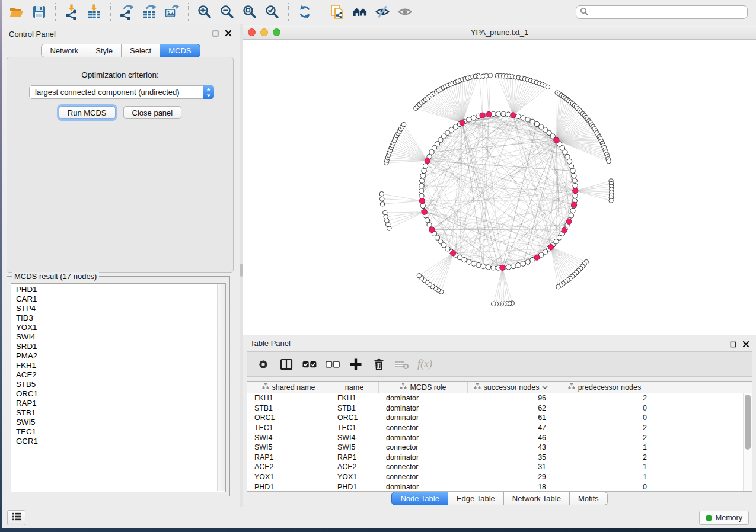 The image size is (756, 532). I want to click on select-all-icon, so click(310, 364).